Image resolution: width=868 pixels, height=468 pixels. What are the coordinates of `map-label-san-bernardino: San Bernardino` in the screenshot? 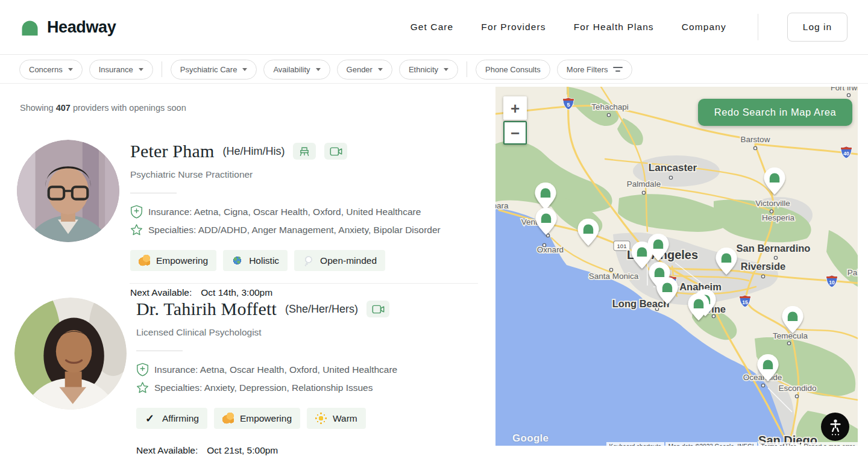 It's located at (774, 248).